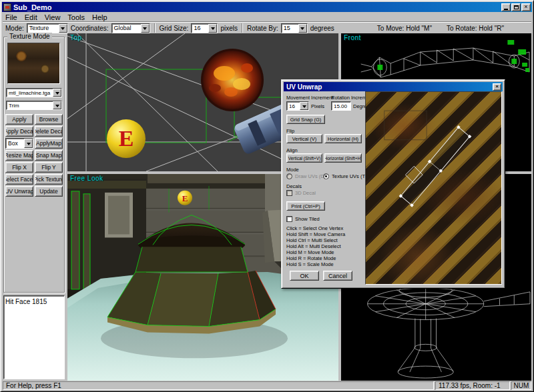  Describe the element at coordinates (19, 119) in the screenshot. I see `apply-button: Apply` at that location.